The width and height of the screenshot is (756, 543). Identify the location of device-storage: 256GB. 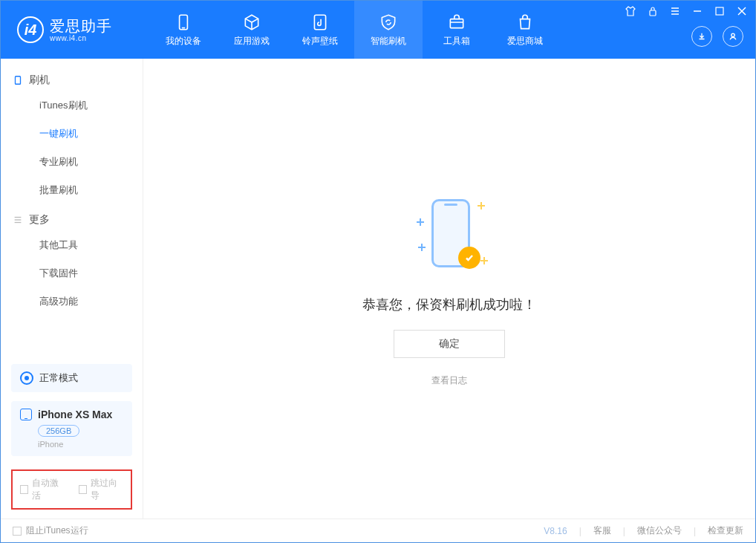
(59, 431).